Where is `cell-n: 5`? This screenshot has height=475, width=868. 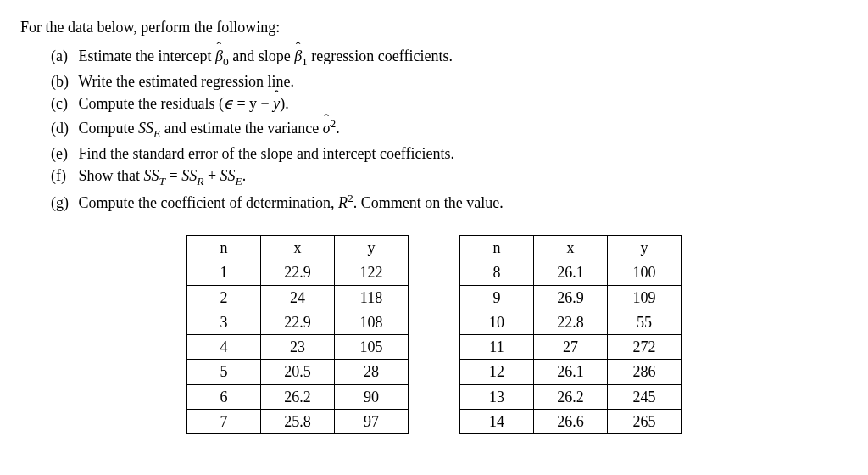
cell-n: 5 is located at coordinates (224, 372).